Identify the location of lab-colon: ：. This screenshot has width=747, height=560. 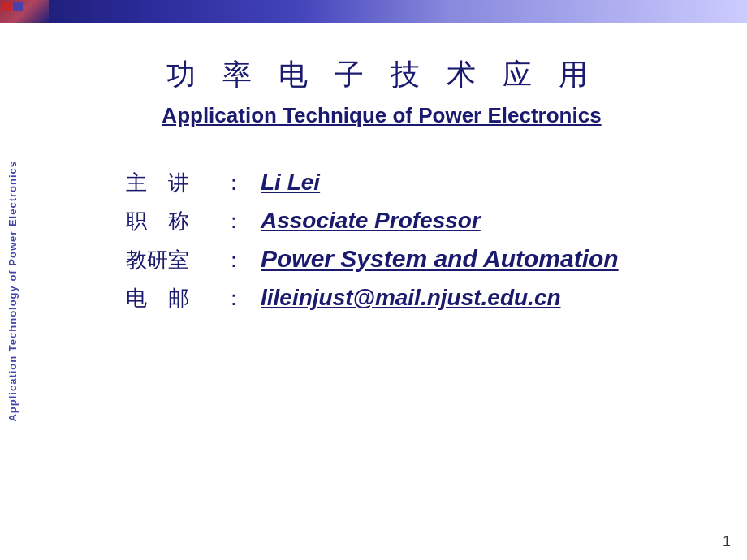
(234, 260).